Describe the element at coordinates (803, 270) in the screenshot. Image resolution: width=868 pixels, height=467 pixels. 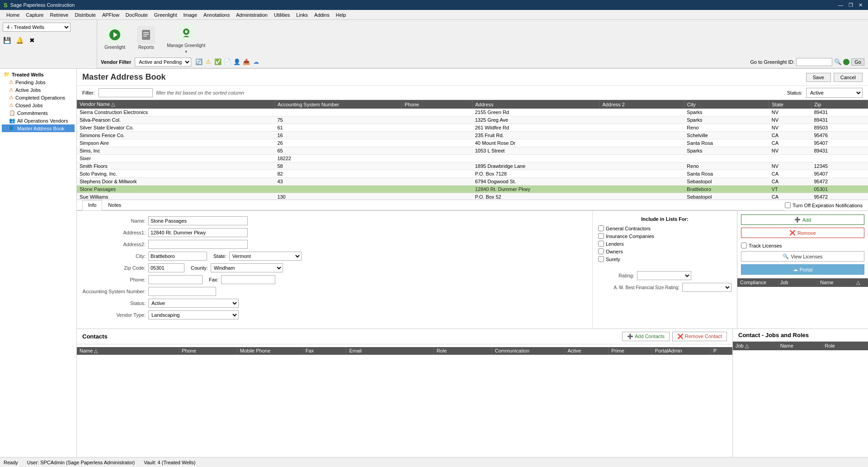
I see `portal-button: ☁ Portal` at that location.